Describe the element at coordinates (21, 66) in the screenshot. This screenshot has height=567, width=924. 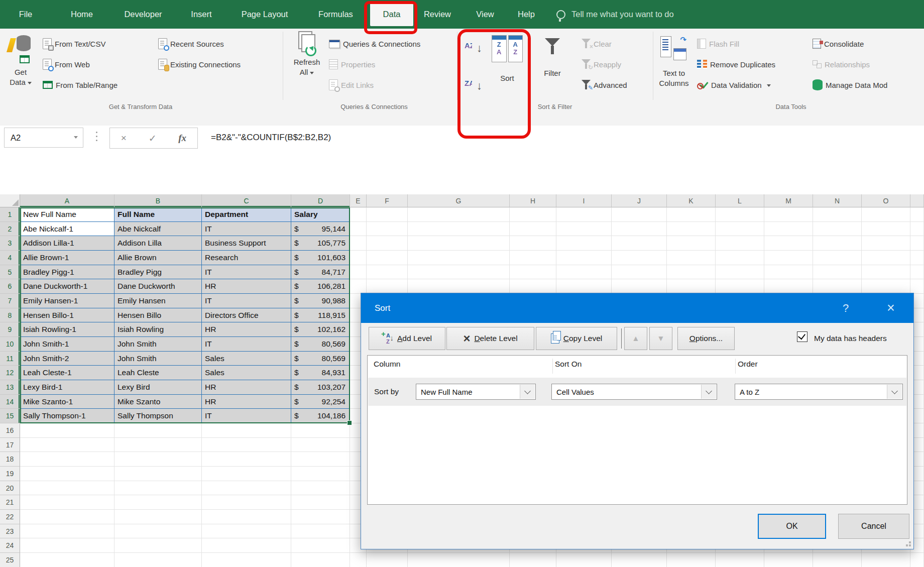
I see `get-data-button: Get Data` at that location.